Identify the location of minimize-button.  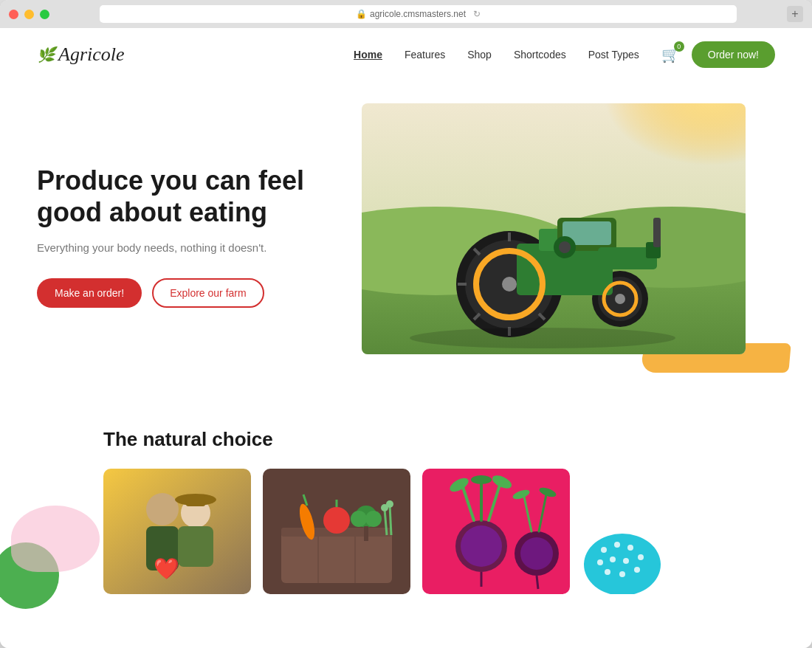
(30, 15).